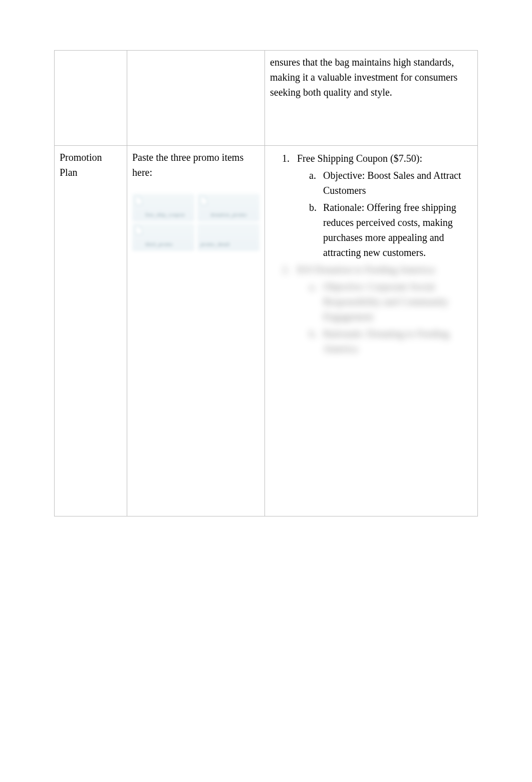 This screenshot has width=532, height=782. What do you see at coordinates (386, 183) in the screenshot?
I see `list-item: a. Objective: Boost Sales and Attract Cu…` at bounding box center [386, 183].